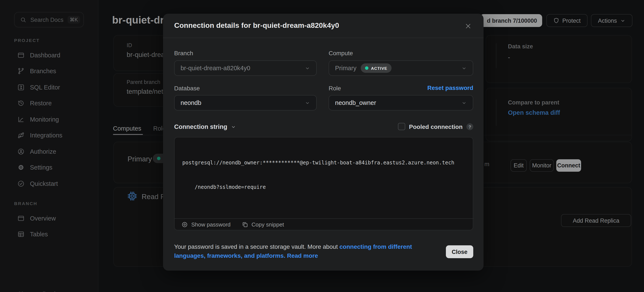 Image resolution: width=644 pixels, height=292 pixels. Describe the element at coordinates (402, 127) in the screenshot. I see `pooled-connection-checkbox` at that location.